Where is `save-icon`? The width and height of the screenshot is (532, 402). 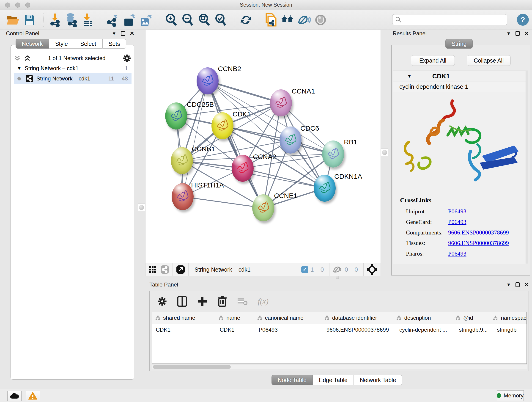 save-icon is located at coordinates (30, 20).